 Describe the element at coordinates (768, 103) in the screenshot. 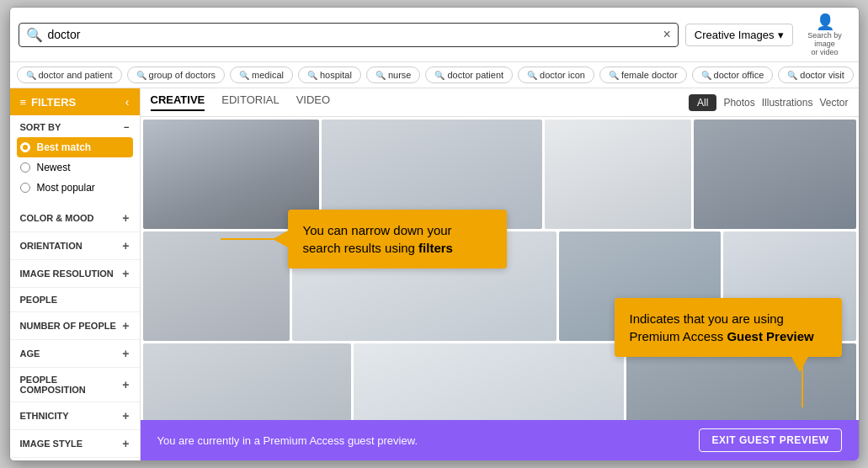

I see `tabs-right: All Photos Illustrations Vector` at that location.